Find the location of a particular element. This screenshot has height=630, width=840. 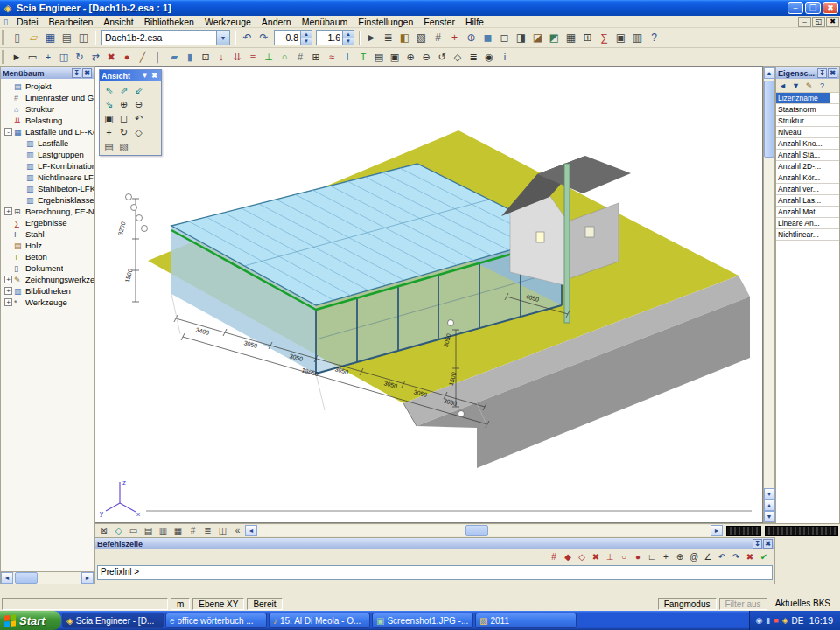

props-edit-icon: ✎ is located at coordinates (808, 86).